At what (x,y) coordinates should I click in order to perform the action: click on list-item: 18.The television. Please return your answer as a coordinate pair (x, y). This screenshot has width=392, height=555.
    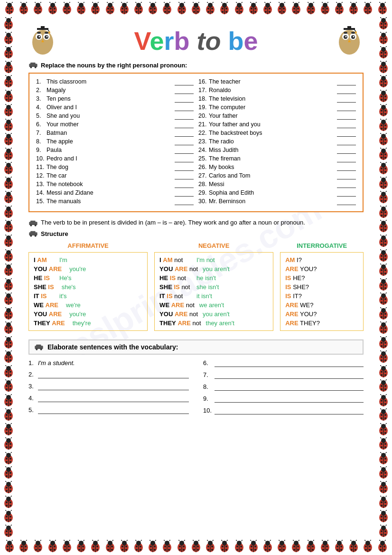
    Looking at the image, I should click on (277, 99).